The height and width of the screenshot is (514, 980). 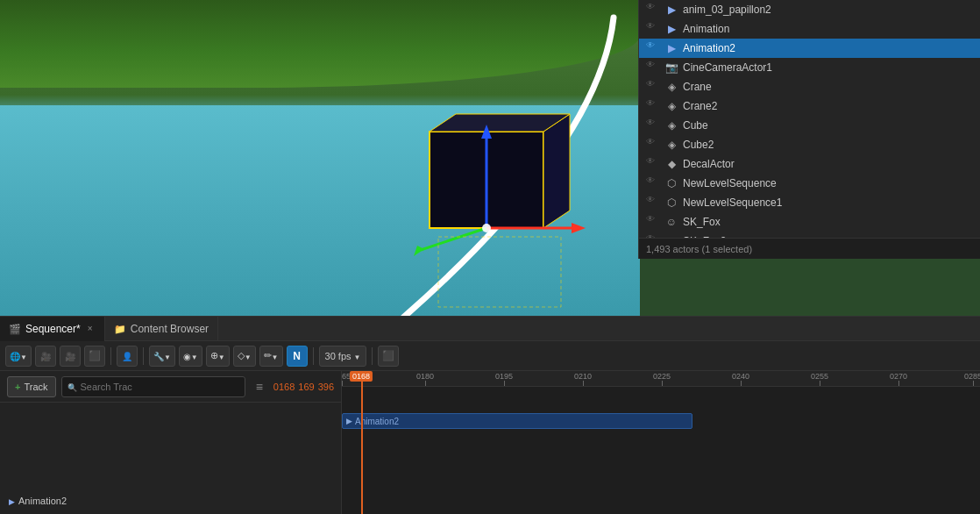 What do you see at coordinates (654, 29) in the screenshot?
I see `eye-icon-animation: 👁` at bounding box center [654, 29].